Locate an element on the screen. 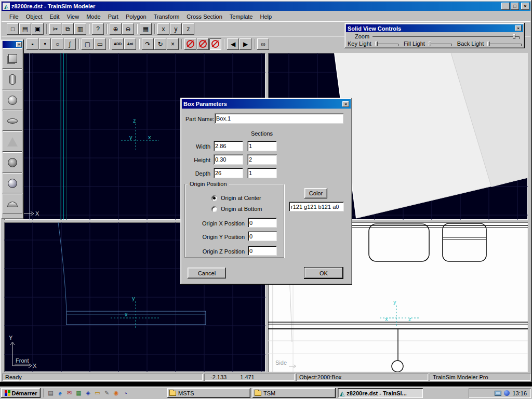  find-button: ∞ is located at coordinates (263, 44).